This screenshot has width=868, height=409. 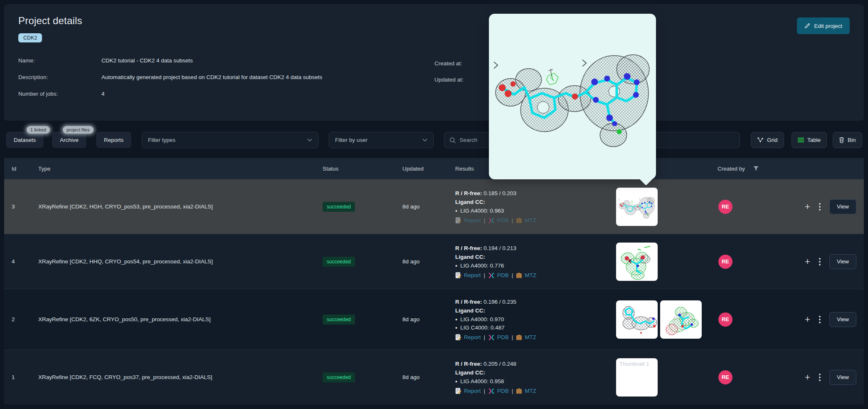 What do you see at coordinates (482, 265) in the screenshot?
I see `ligand-cc-value: LIG A4000: 0.776` at bounding box center [482, 265].